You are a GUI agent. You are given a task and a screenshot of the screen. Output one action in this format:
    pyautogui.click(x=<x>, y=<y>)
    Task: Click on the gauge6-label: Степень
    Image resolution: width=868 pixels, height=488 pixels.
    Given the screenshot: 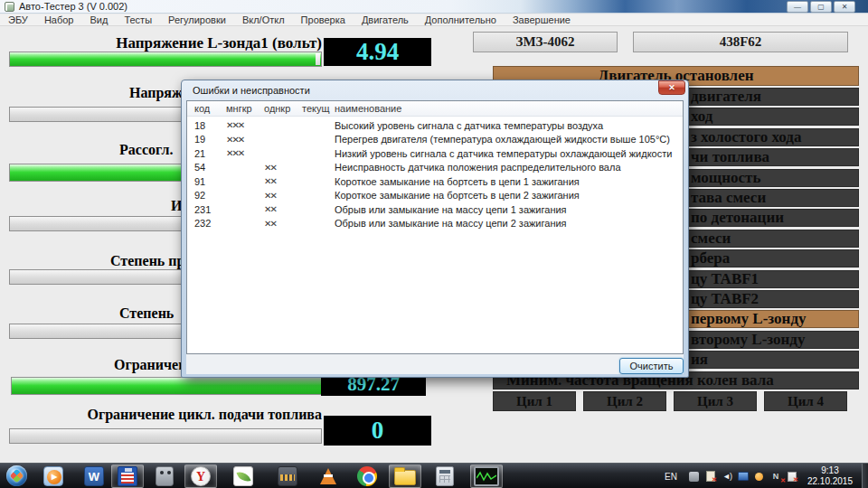 What is the action you would take?
    pyautogui.click(x=146, y=314)
    